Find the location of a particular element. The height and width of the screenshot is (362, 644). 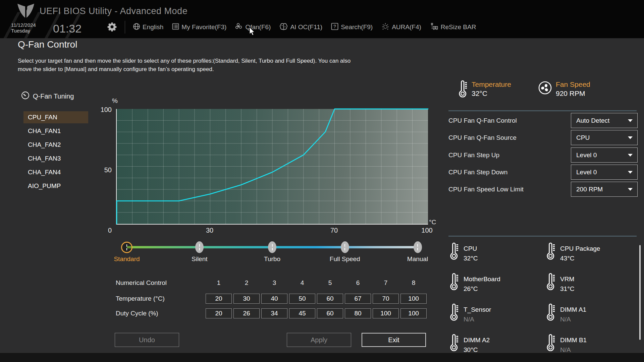

setting-label: CPU Fan Step Up is located at coordinates (474, 155).